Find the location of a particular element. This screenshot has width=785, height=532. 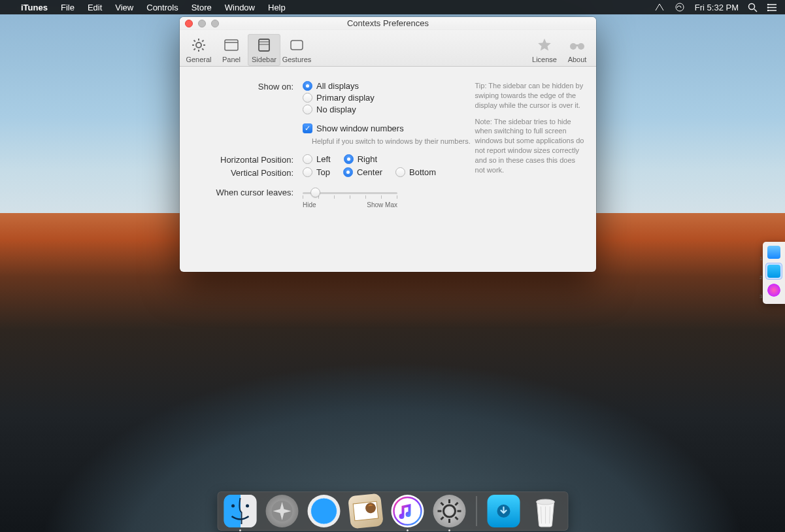

radio-hpos-left: Left is located at coordinates (316, 159).